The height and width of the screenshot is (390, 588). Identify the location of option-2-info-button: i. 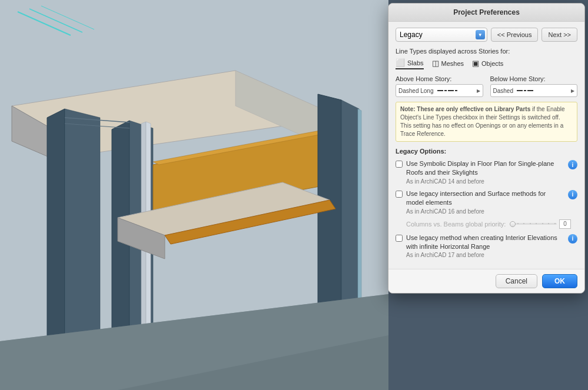
(573, 195).